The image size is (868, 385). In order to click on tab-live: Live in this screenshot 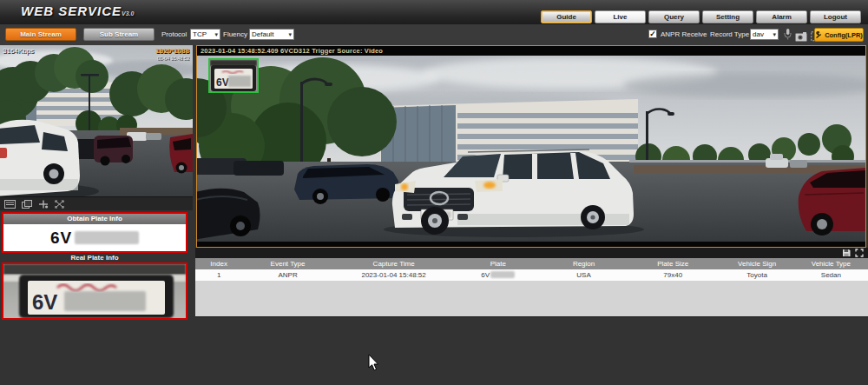, I will do `click(620, 17)`.